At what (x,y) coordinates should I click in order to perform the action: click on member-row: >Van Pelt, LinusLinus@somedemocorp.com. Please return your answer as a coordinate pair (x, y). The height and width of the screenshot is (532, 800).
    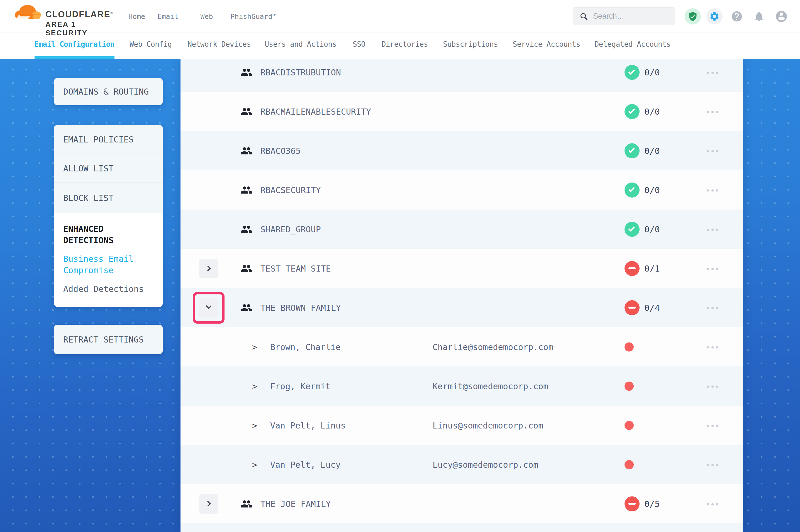
    Looking at the image, I should click on (462, 425).